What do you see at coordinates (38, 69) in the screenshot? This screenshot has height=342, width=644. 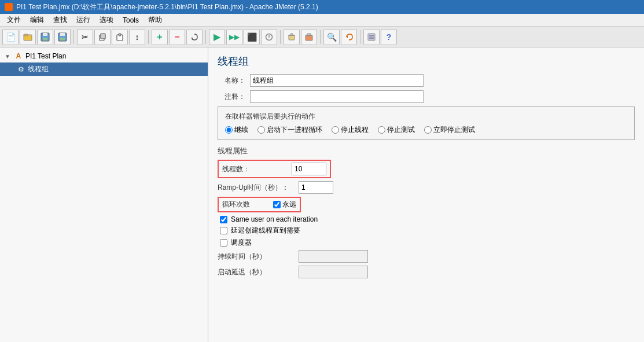 I see `thread-group-label: 线程组` at bounding box center [38, 69].